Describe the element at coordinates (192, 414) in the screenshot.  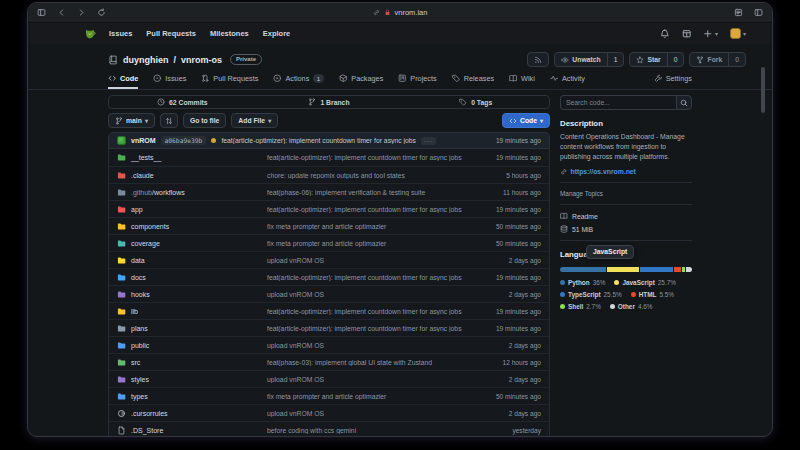
I see `file-link: .cursorrules` at that location.